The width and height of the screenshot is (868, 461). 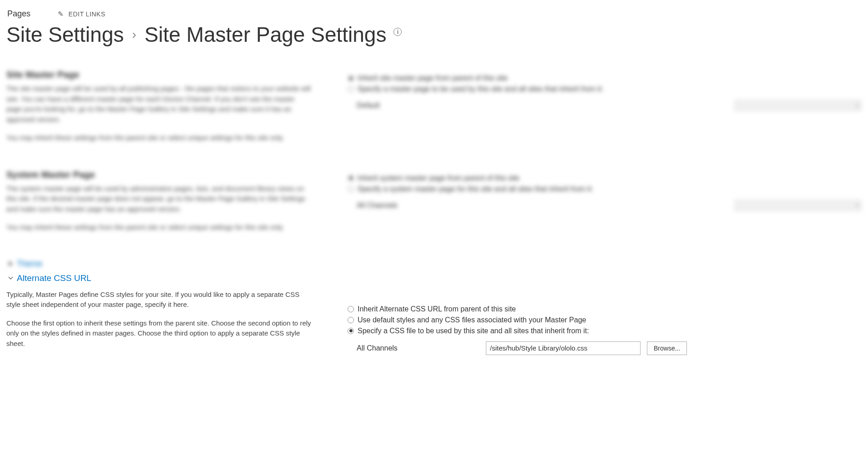 I want to click on site-master-specify-radio: Specify a master page to be used by this…, so click(x=605, y=89).